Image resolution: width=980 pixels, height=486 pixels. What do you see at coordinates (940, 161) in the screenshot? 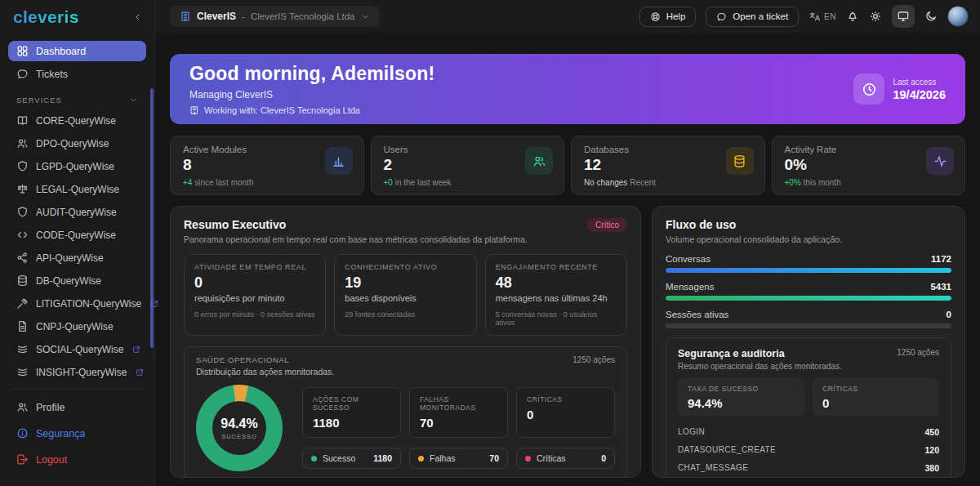
I see `stat-icon-box` at bounding box center [940, 161].